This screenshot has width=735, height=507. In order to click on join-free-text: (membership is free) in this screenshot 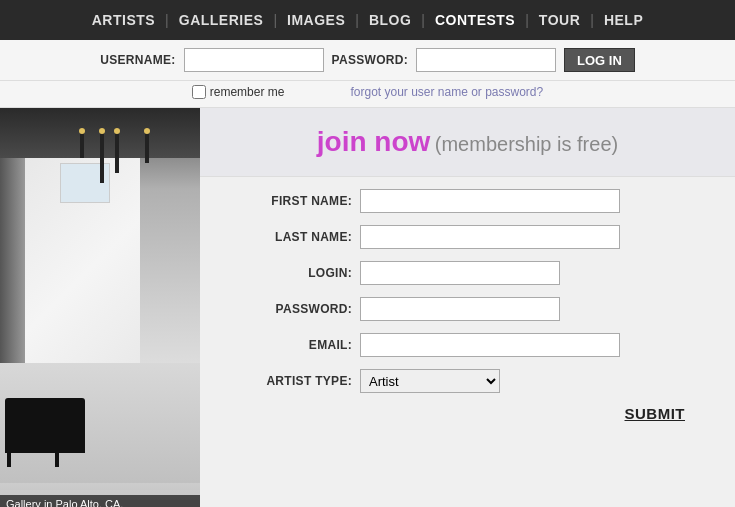, I will do `click(526, 144)`.